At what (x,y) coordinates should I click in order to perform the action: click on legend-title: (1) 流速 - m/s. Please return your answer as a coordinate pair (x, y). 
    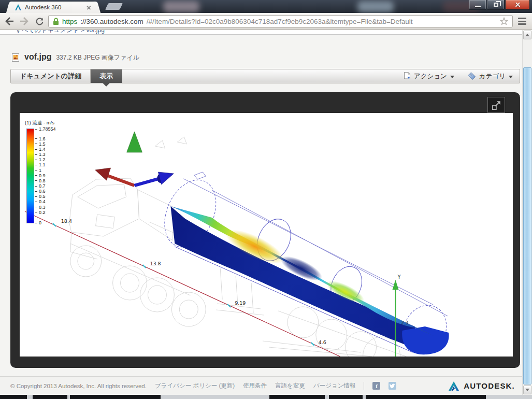
    Looking at the image, I should click on (39, 123).